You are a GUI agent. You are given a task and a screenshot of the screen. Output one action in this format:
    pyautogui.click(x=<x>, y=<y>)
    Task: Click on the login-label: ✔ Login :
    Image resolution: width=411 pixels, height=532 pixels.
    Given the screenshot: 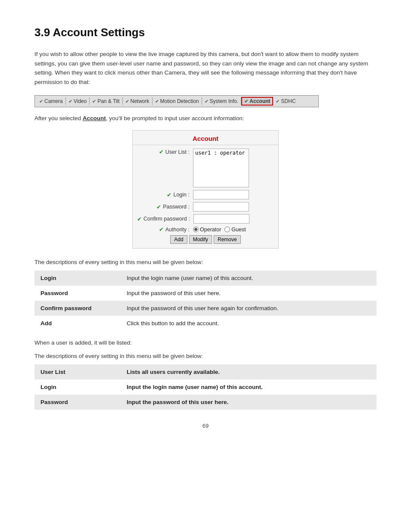 What is the action you would take?
    pyautogui.click(x=165, y=195)
    